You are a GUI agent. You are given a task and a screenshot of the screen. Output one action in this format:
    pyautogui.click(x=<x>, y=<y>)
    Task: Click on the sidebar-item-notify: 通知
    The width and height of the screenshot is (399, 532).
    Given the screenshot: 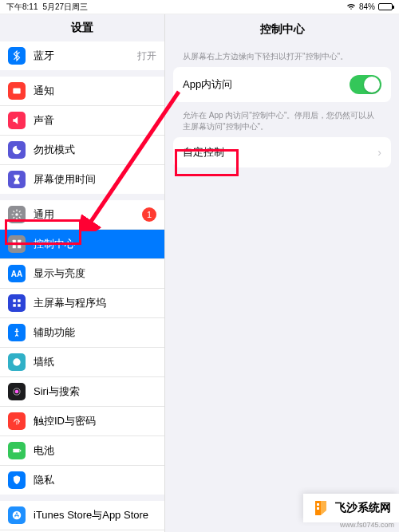 What is the action you would take?
    pyautogui.click(x=82, y=91)
    